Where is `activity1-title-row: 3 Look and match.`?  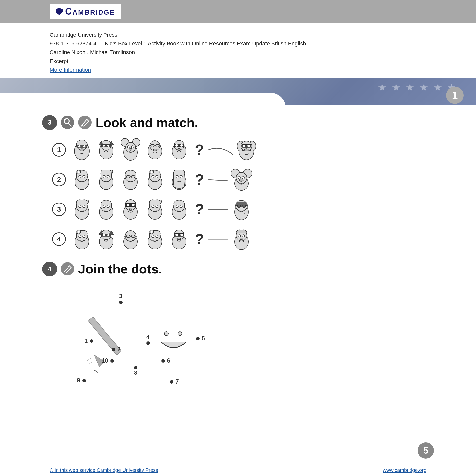
activity1-title-row: 3 Look and match. is located at coordinates (238, 123).